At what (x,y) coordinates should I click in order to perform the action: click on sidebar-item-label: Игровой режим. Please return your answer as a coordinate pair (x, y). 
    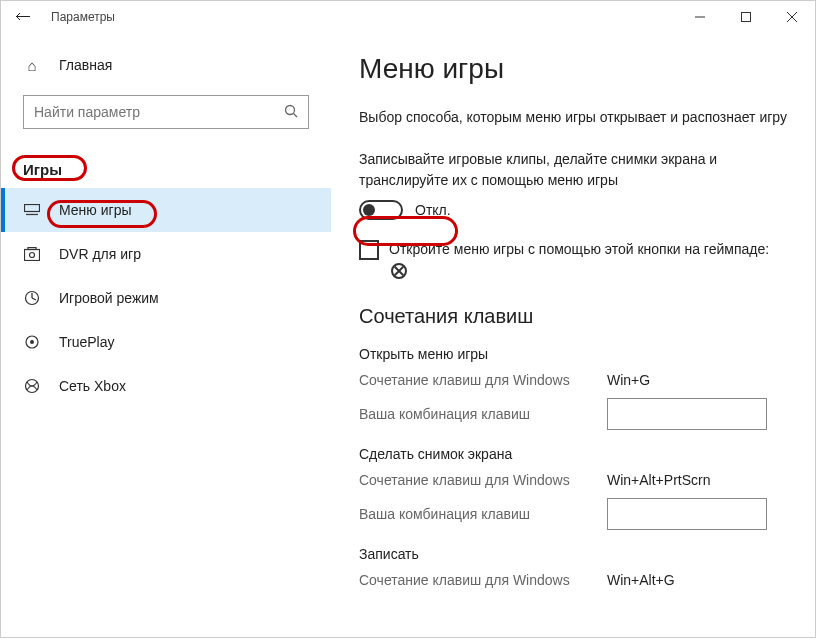
    Looking at the image, I should click on (109, 298).